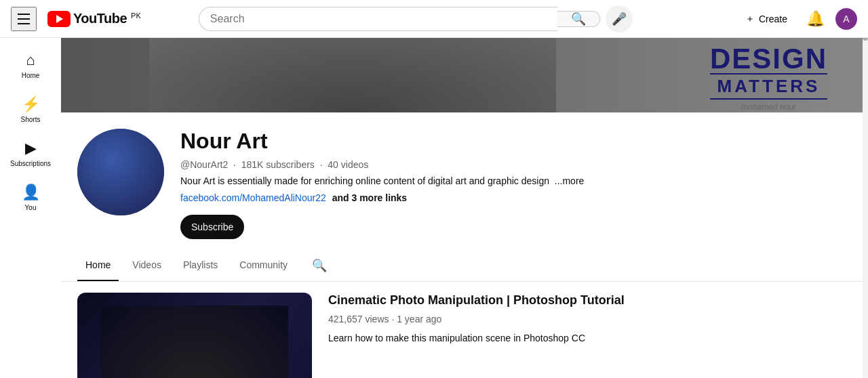 The image size is (868, 378). Describe the element at coordinates (319, 266) in the screenshot. I see `channel-search-icon: 🔍` at that location.